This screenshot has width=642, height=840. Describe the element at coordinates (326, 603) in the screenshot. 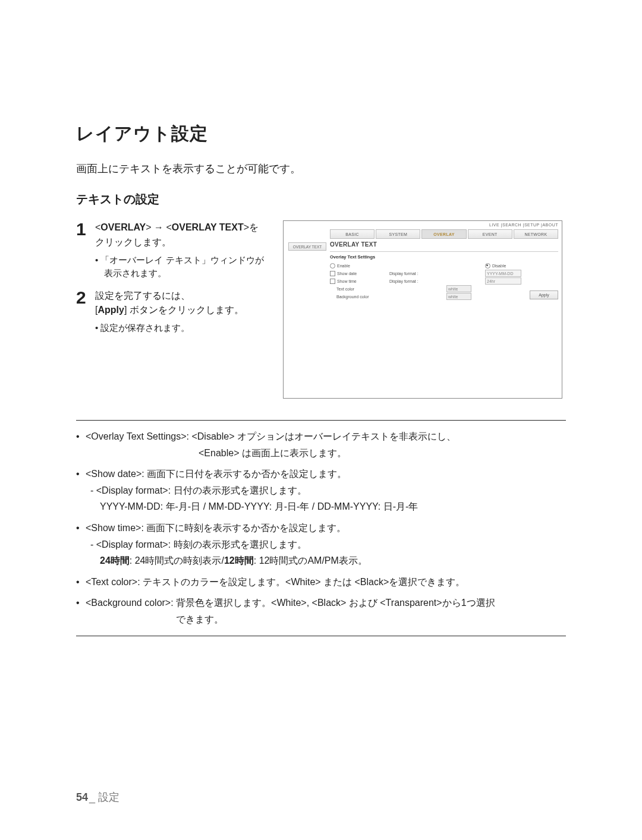

I see `def-bg-color: <Background color>: 背景色を選択します。<White>, <…` at that location.